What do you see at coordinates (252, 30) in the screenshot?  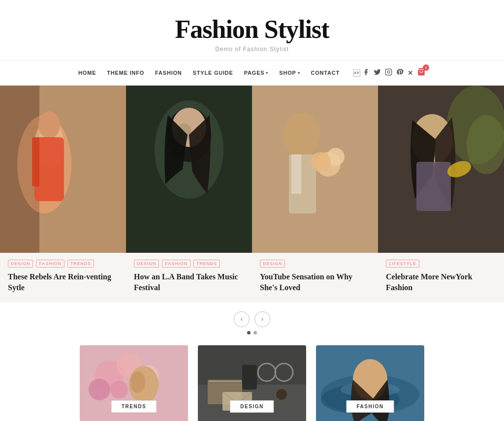 I see `site-title: Fashion Stylist` at bounding box center [252, 30].